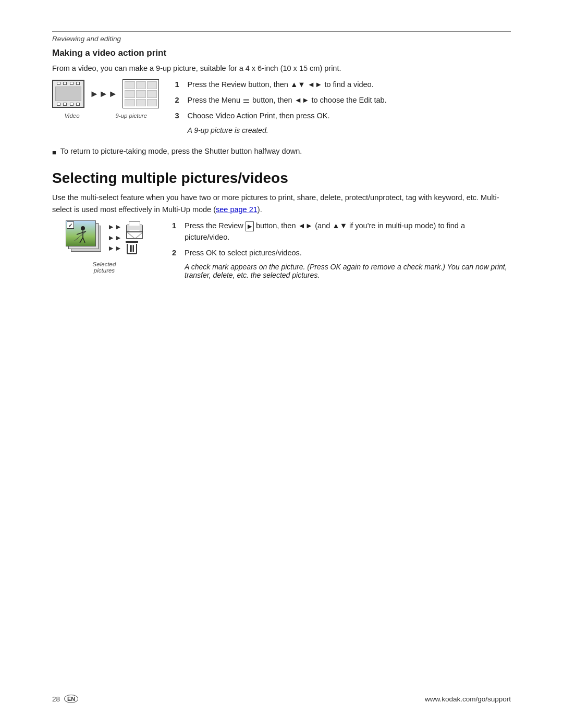 Image resolution: width=563 pixels, height=728 pixels. What do you see at coordinates (349, 101) in the screenshot?
I see `step-text-2: Press the Menu button, then ◄► to choose…` at bounding box center [349, 101].